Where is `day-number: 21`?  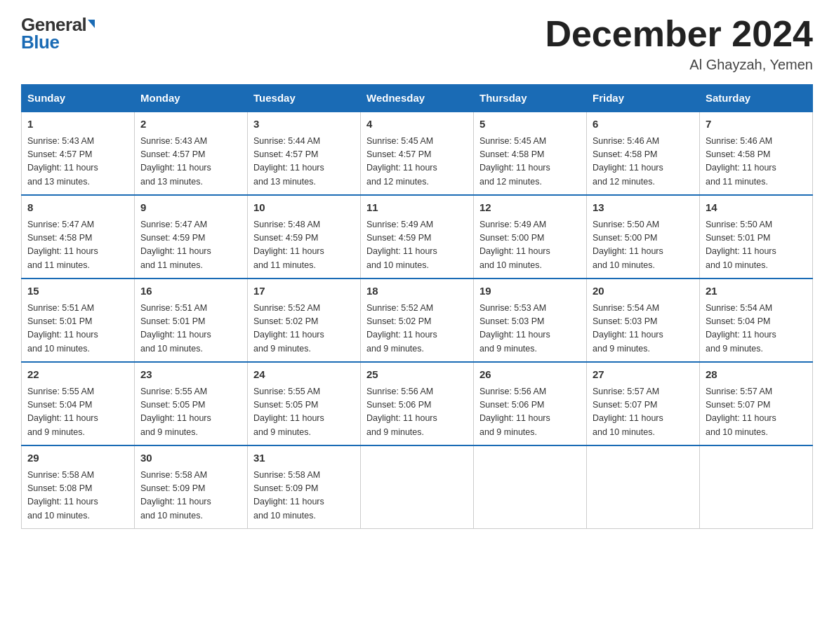 day-number: 21 is located at coordinates (756, 292).